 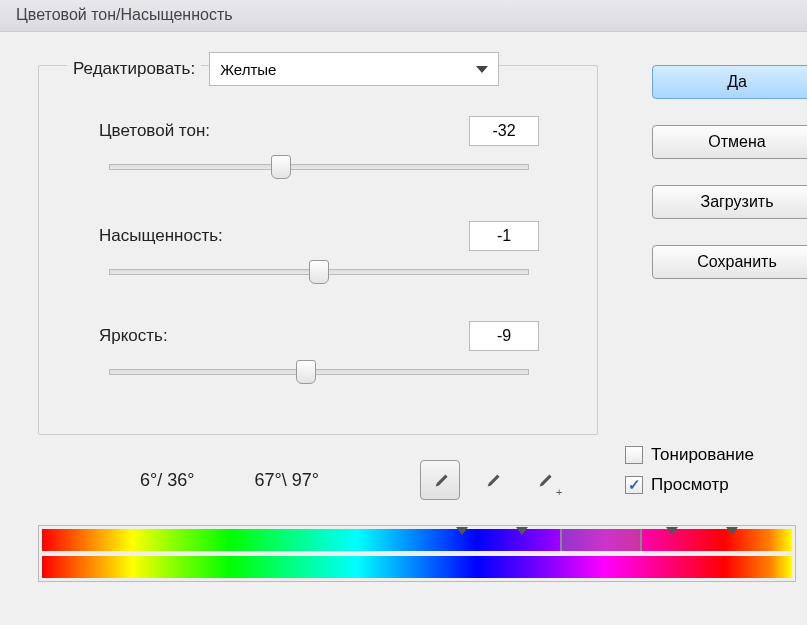 What do you see at coordinates (124, 14) in the screenshot?
I see `window-title: Цветовой тон/Насыщенность` at bounding box center [124, 14].